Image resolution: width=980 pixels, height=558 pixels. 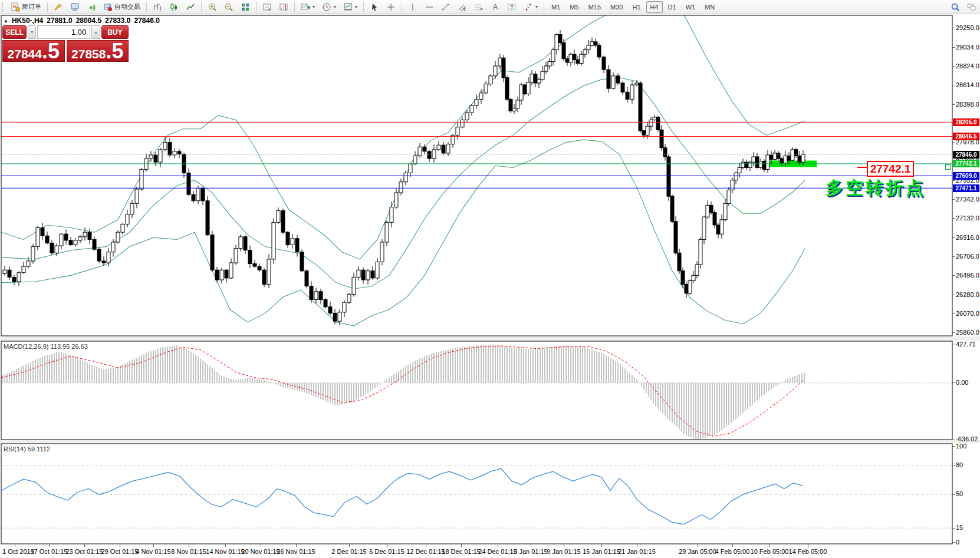 What do you see at coordinates (966, 123) in the screenshot?
I see `level-price-tag: 28205.0` at bounding box center [966, 123].